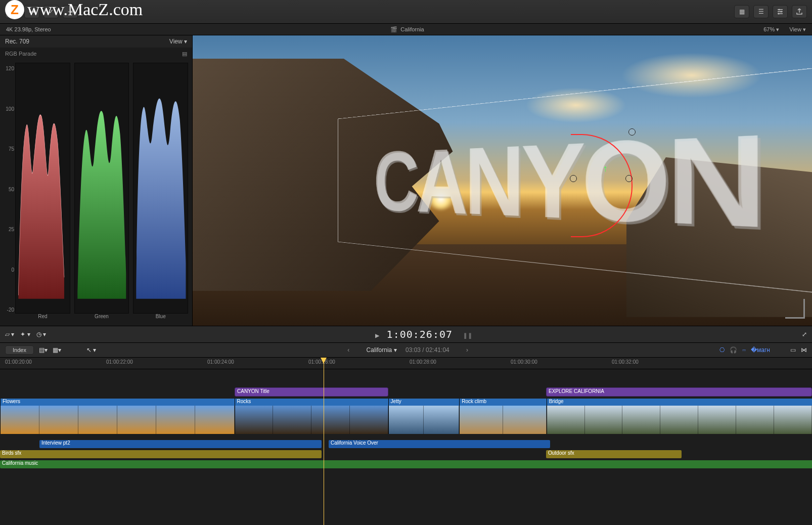  What do you see at coordinates (412, 29) in the screenshot?
I see `project-title: California` at bounding box center [412, 29].